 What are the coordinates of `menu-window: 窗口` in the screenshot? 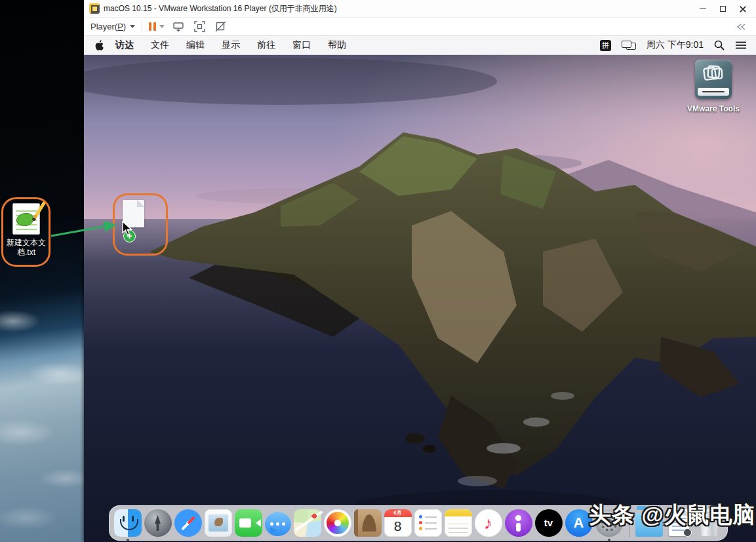 It's located at (302, 45).